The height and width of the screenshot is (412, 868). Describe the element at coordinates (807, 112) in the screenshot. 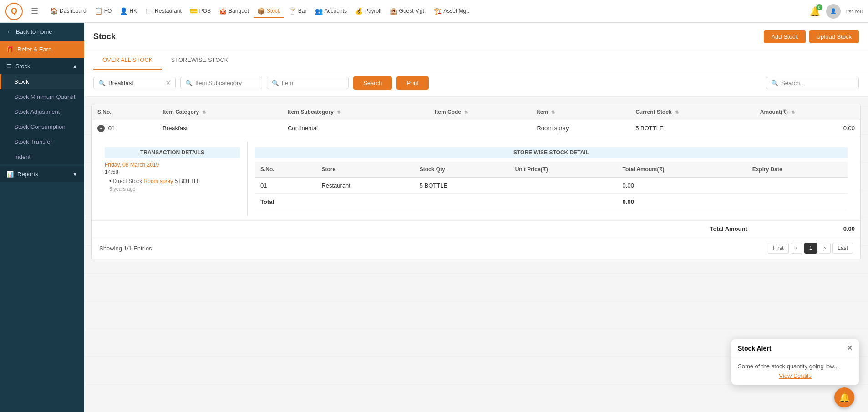

I see `th-amount: Amount(₹) ⇅` at that location.